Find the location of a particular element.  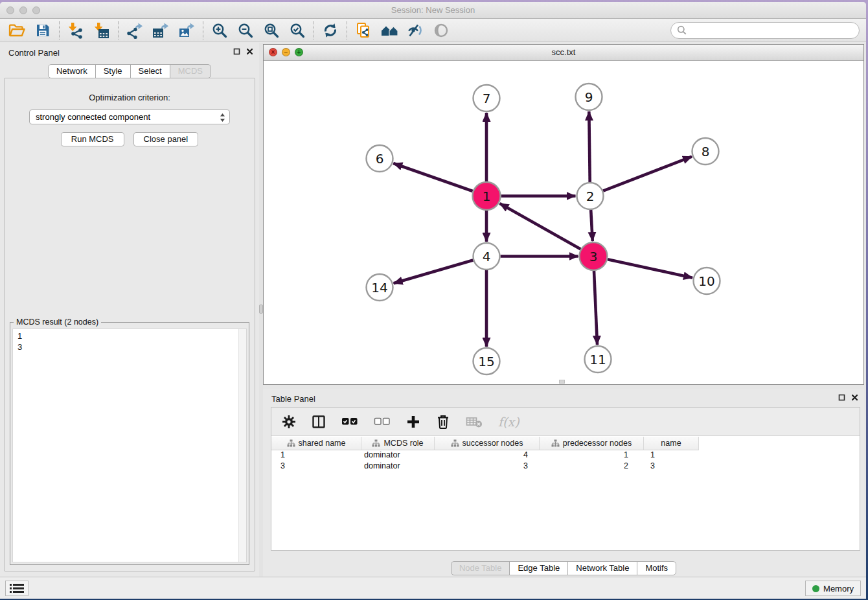

dropdown-stepper-icon is located at coordinates (223, 118).